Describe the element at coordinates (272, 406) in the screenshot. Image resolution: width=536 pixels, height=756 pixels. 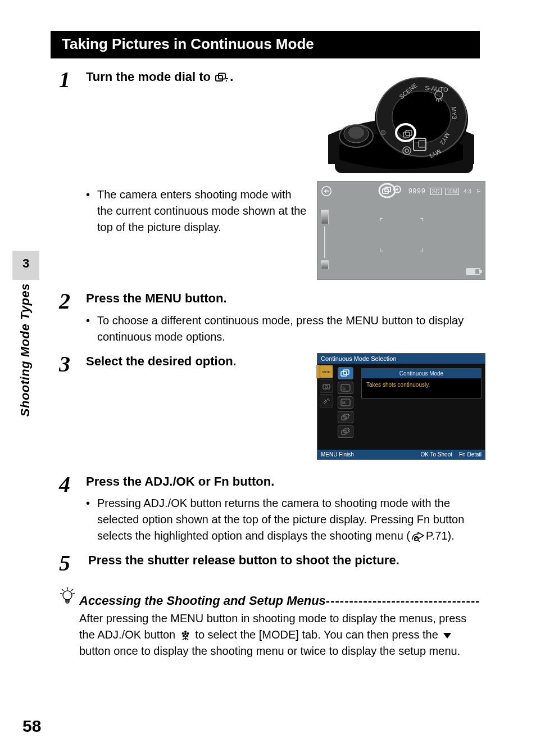
I see `step-3: 3 Select the desired option. Continuous …` at that location.